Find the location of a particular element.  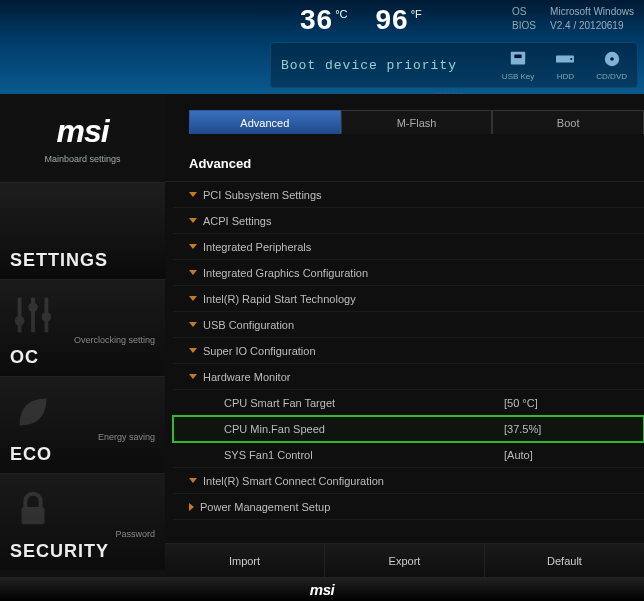

brand-logo: msi is located at coordinates (82, 132).